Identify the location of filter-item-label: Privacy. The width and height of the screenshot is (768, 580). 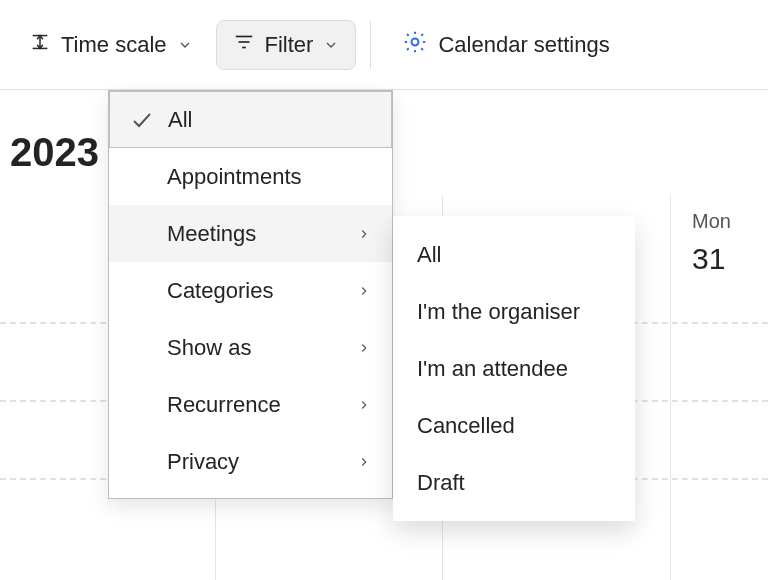
(254, 462).